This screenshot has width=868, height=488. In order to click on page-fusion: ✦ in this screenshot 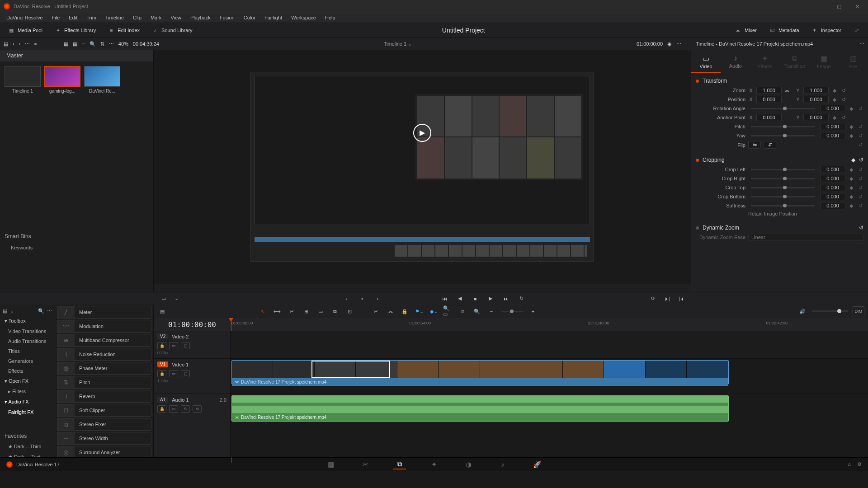, I will do `click(434, 465)`.